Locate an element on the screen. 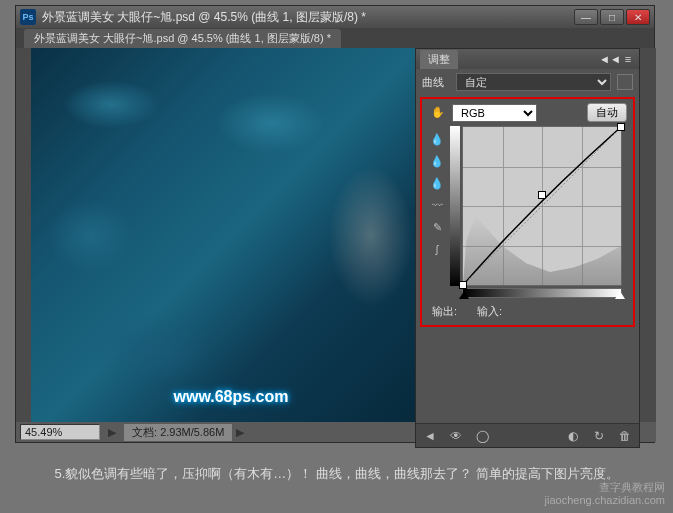  auto-button: 自动 is located at coordinates (607, 112).